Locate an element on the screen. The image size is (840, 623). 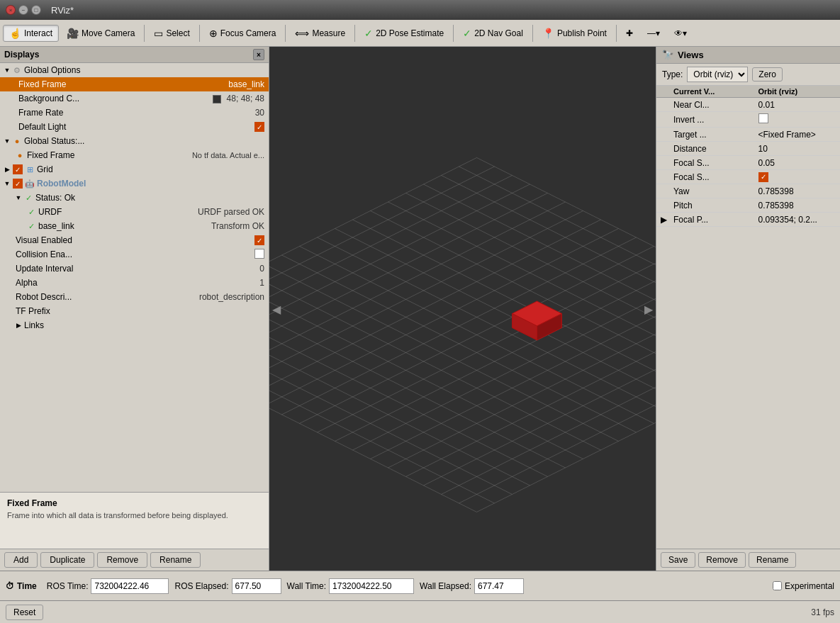
base-link-label: base_link is located at coordinates (124, 226).